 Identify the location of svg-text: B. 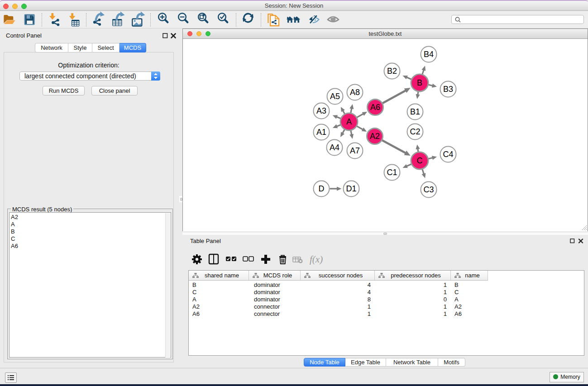
(420, 83).